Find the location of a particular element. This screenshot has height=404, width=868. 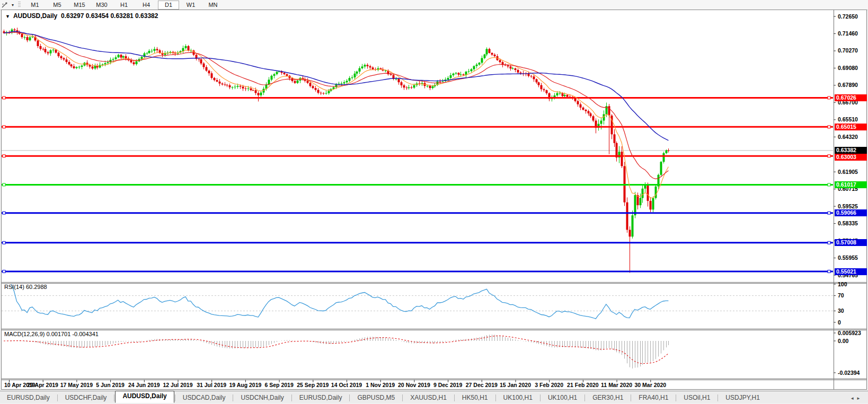

chart-tab-bar: EURUSD,DailyUSDCHF,DailyAUDUSD,DailyUSDC… is located at coordinates (434, 397).